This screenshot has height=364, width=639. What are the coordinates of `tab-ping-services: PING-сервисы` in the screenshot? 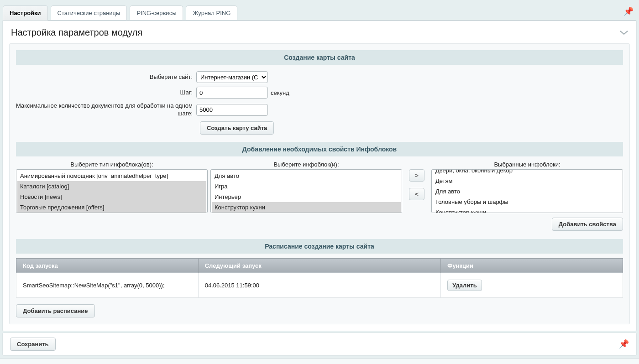 It's located at (156, 13).